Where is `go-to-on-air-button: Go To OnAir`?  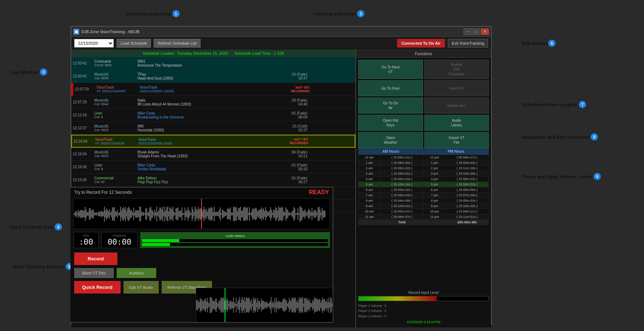
go-to-on-air-button: Go To OnAir is located at coordinates (391, 106).